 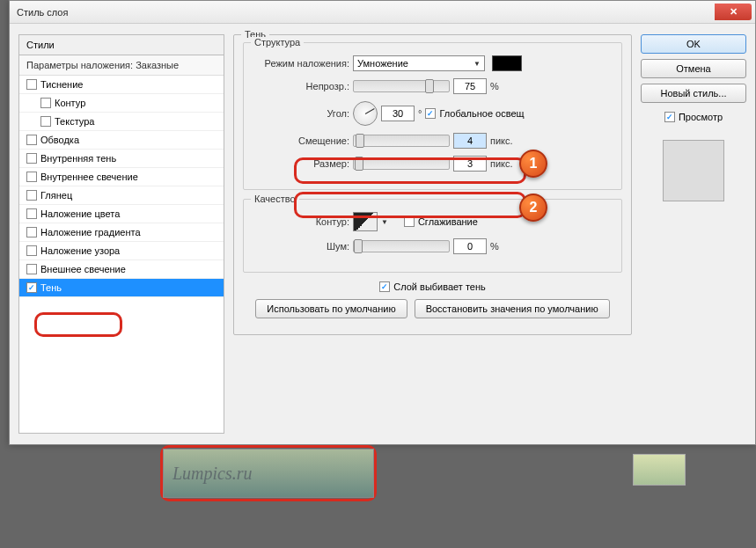 I want to click on style-item-8: Наложение градиента, so click(x=121, y=232).